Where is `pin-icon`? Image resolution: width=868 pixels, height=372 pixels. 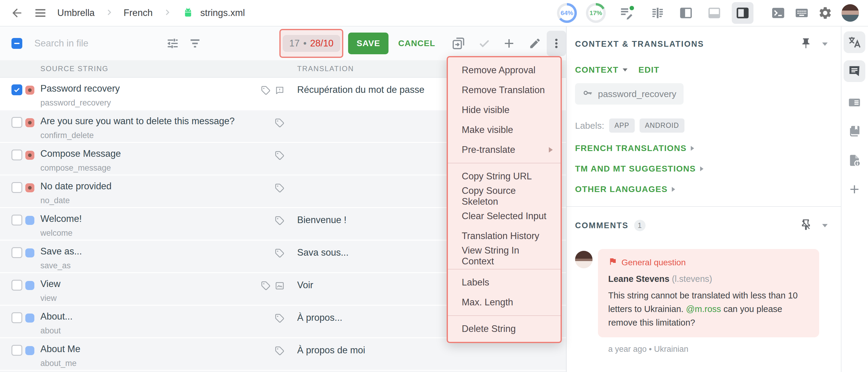 pin-icon is located at coordinates (806, 44).